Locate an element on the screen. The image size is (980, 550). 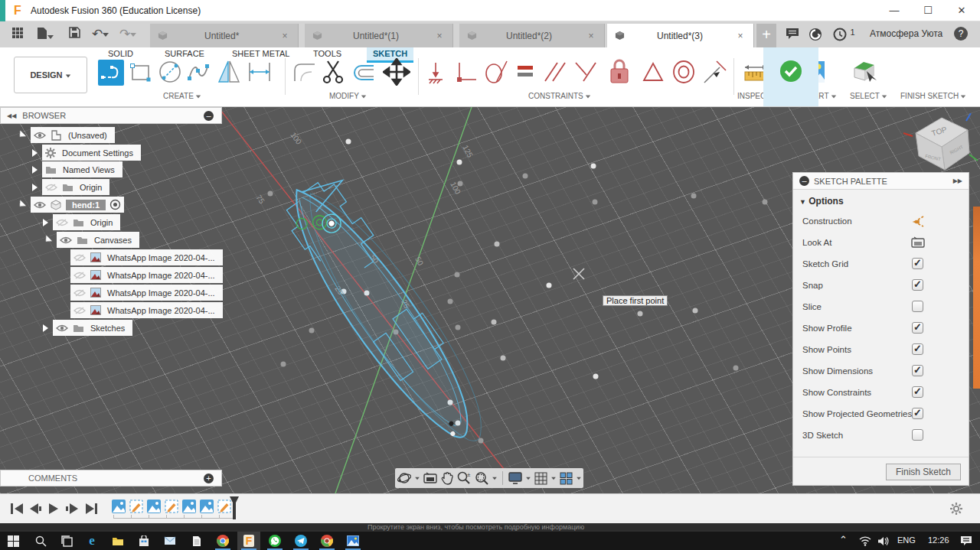
3d-sketch-checkbox is located at coordinates (917, 434).